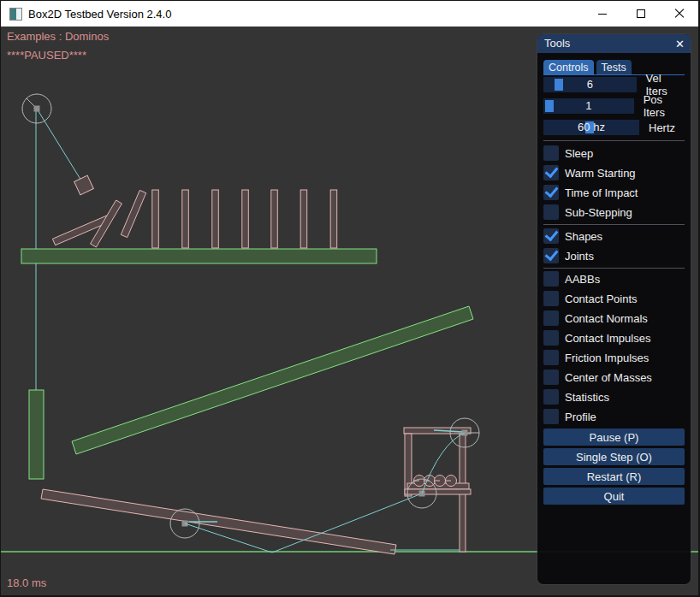  Describe the element at coordinates (584, 236) in the screenshot. I see `checkbox-label: Shapes` at that location.